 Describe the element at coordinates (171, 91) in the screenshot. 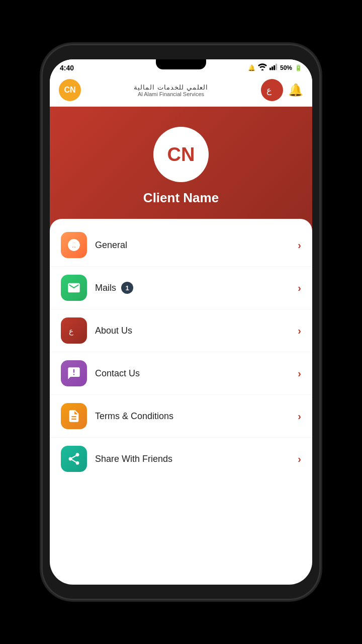

I see `app-logo: العلمي للخدمات المالية Al Alami Financia…` at that location.